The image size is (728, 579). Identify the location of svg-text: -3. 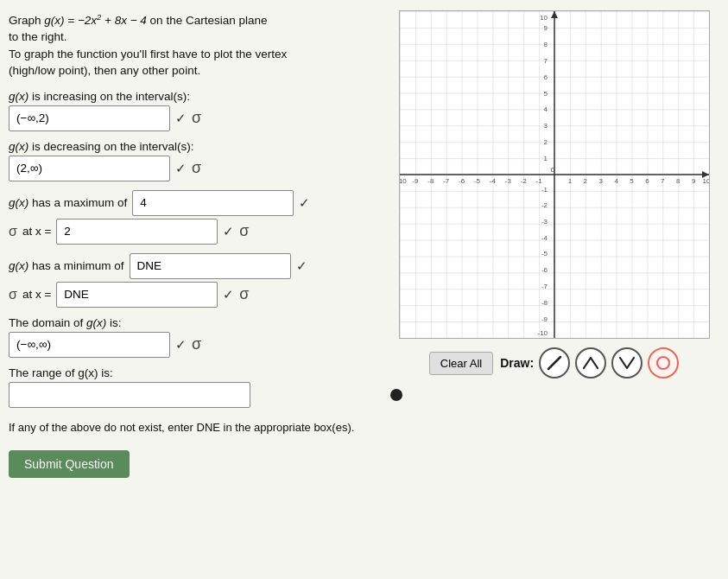
(508, 181).